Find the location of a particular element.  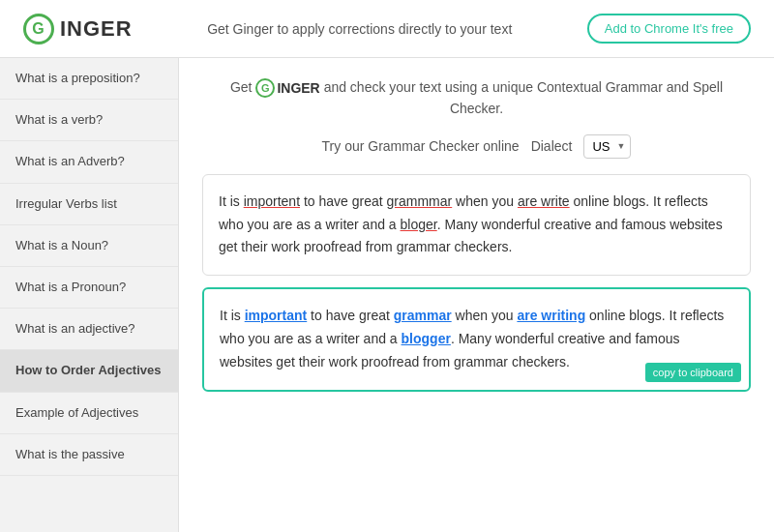

corrected-blogger: blogger is located at coordinates (426, 339).